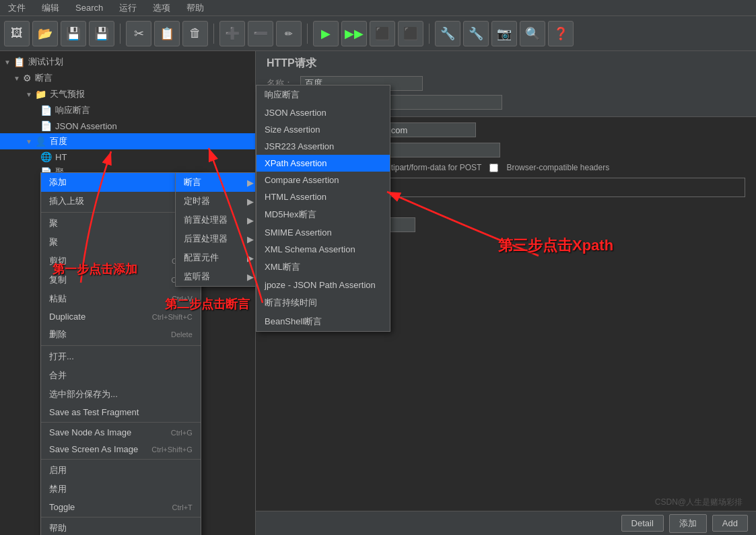  What do you see at coordinates (121, 334) in the screenshot?
I see `ctx-delete: 删除 Delete` at bounding box center [121, 334].